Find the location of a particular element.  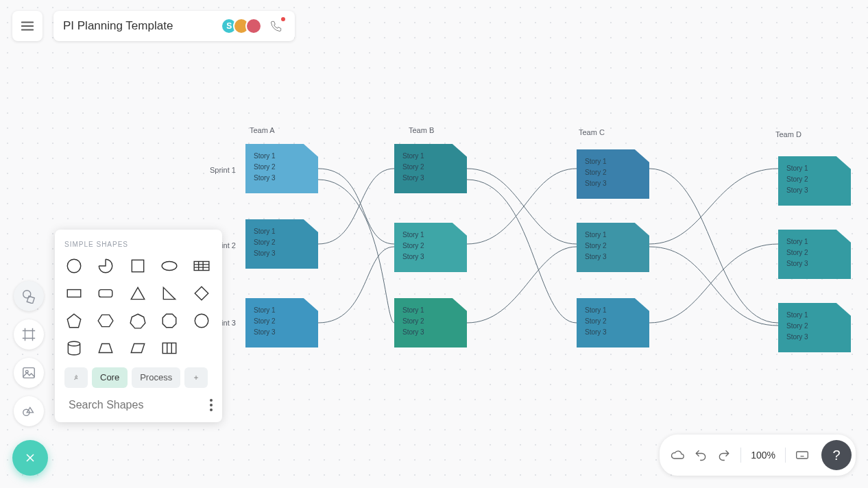

shape-parallelogram is located at coordinates (138, 348).